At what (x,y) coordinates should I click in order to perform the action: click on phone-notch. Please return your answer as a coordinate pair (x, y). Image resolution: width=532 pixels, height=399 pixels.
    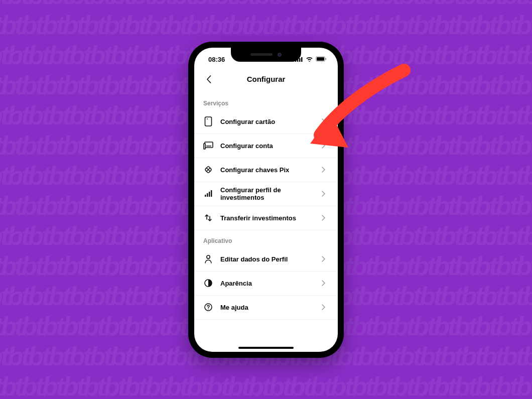
    Looking at the image, I should click on (266, 55).